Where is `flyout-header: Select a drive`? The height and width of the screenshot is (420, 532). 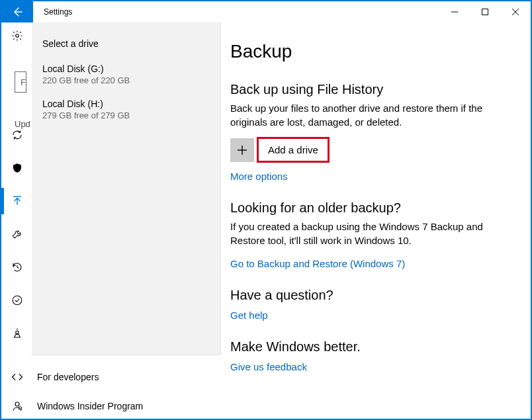 flyout-header: Select a drive is located at coordinates (126, 48).